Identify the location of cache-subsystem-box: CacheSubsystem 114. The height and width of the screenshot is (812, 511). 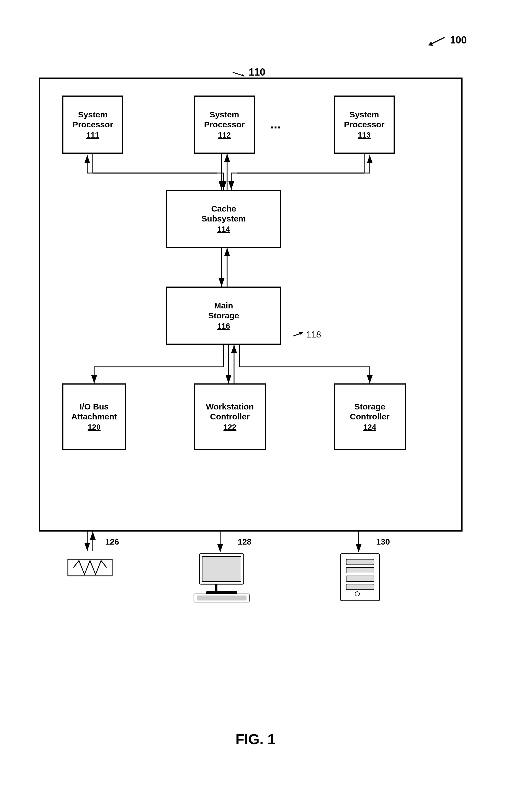
(224, 219).